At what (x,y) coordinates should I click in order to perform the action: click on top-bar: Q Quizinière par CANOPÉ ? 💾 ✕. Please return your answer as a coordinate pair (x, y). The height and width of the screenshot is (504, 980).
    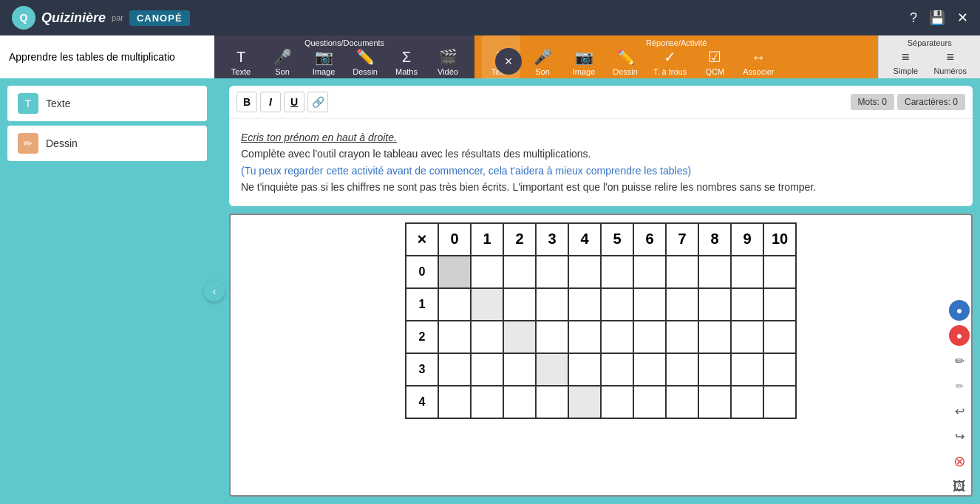
    Looking at the image, I should click on (490, 18).